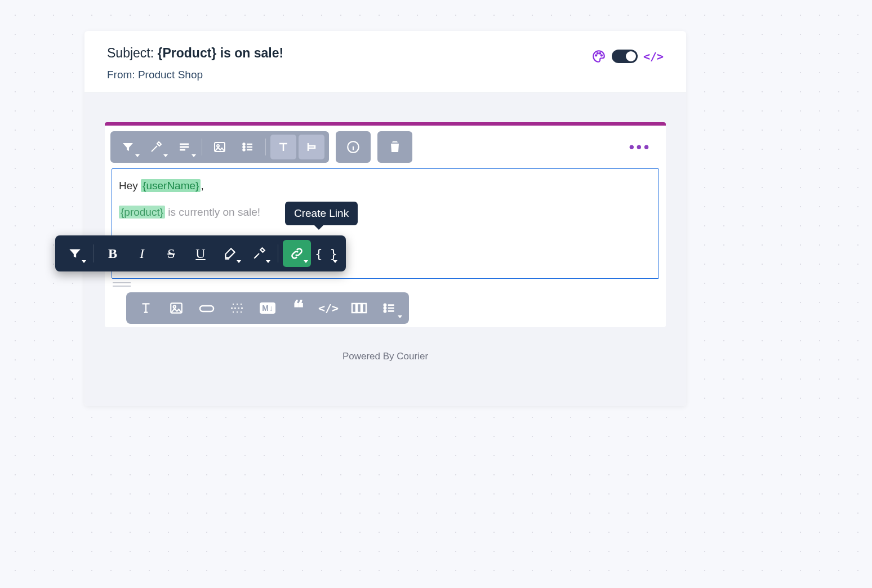 The height and width of the screenshot is (588, 872). Describe the element at coordinates (221, 53) in the screenshot. I see `subject-value: {Product} is on sale!` at that location.